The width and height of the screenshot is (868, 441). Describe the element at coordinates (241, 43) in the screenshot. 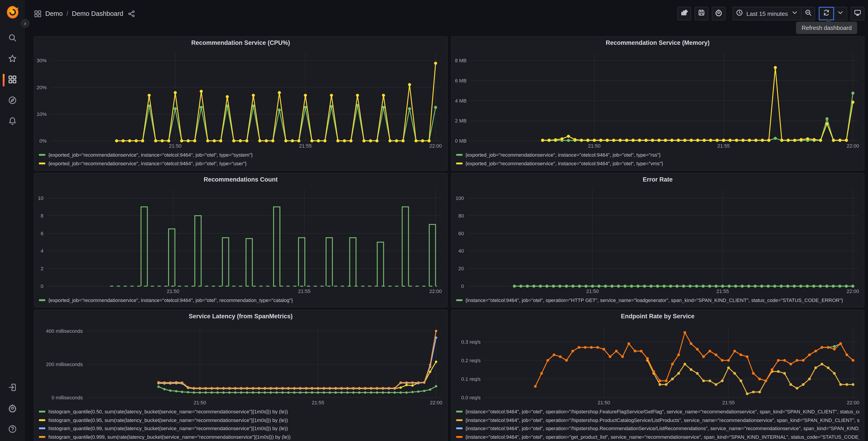

I see `panel-header: Recommendation Service (CPU%)` at that location.